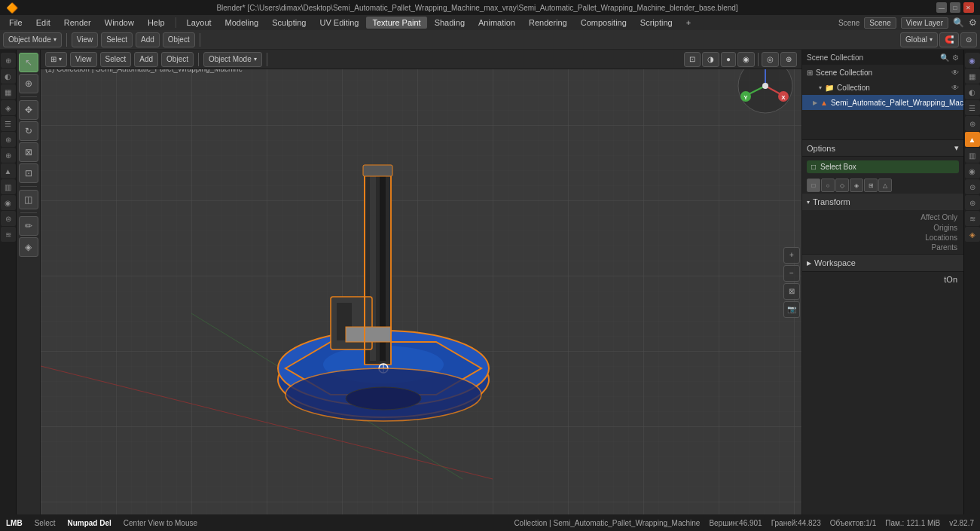 The height and width of the screenshot is (531, 980). What do you see at coordinates (497, 23) in the screenshot?
I see `workspace-animation: Animation` at bounding box center [497, 23].